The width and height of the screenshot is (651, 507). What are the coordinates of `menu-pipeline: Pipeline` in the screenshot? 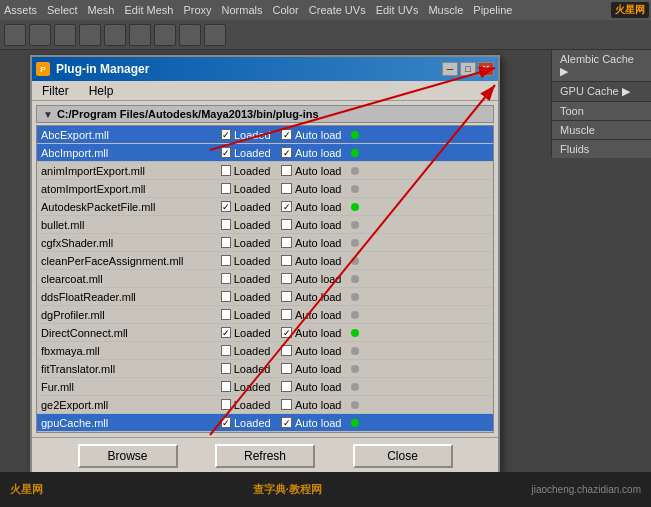 It's located at (492, 10).